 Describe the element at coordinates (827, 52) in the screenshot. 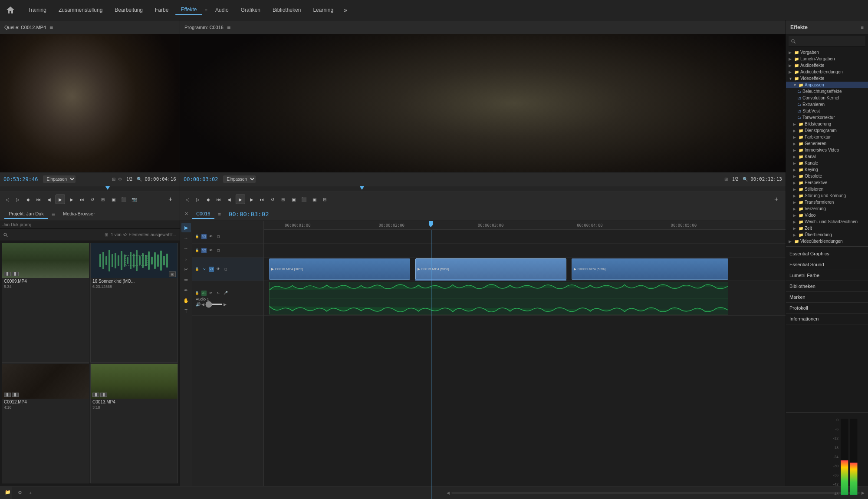

I see `tree-vorgaben: ▶ 📁 Vorgaben` at that location.